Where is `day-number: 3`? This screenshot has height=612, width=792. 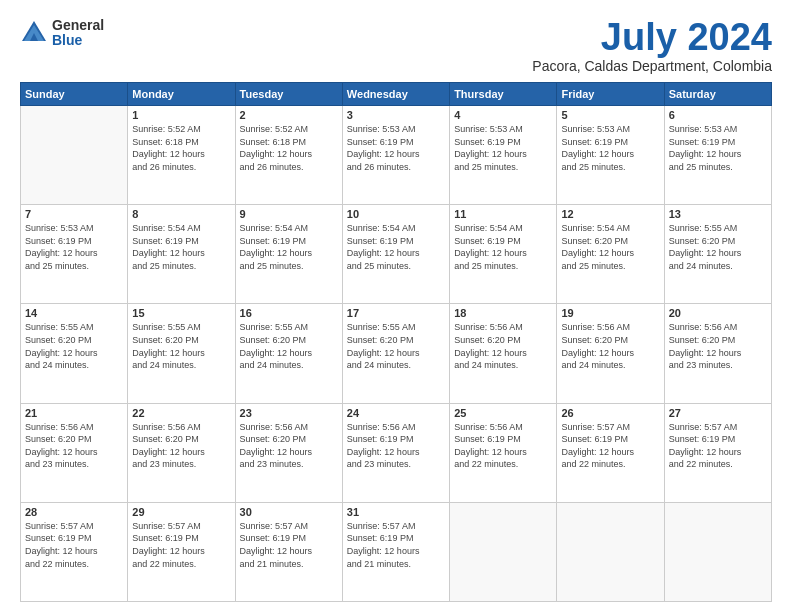
day-number: 3 is located at coordinates (396, 115).